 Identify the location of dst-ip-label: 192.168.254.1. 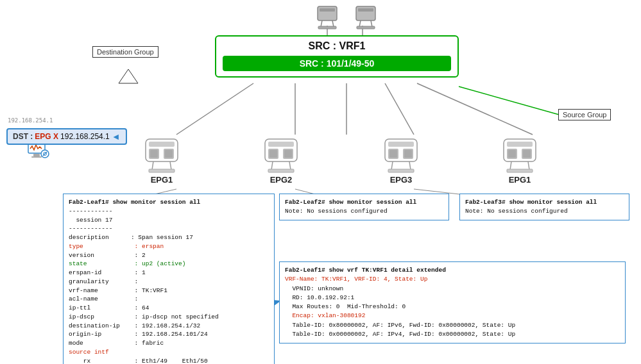
(85, 136).